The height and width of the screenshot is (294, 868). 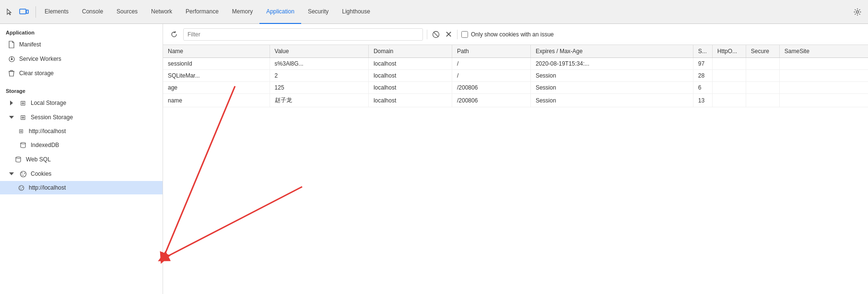 I want to click on tab-network: Network, so click(x=162, y=12).